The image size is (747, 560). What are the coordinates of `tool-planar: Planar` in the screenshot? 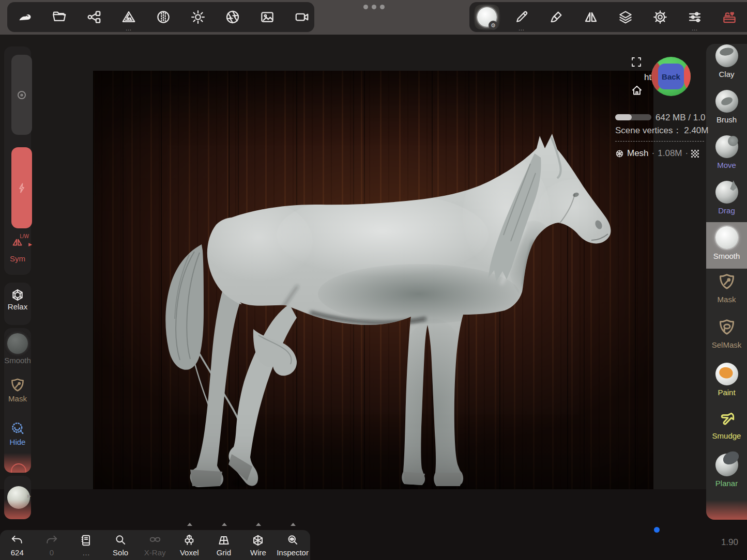 It's located at (727, 476).